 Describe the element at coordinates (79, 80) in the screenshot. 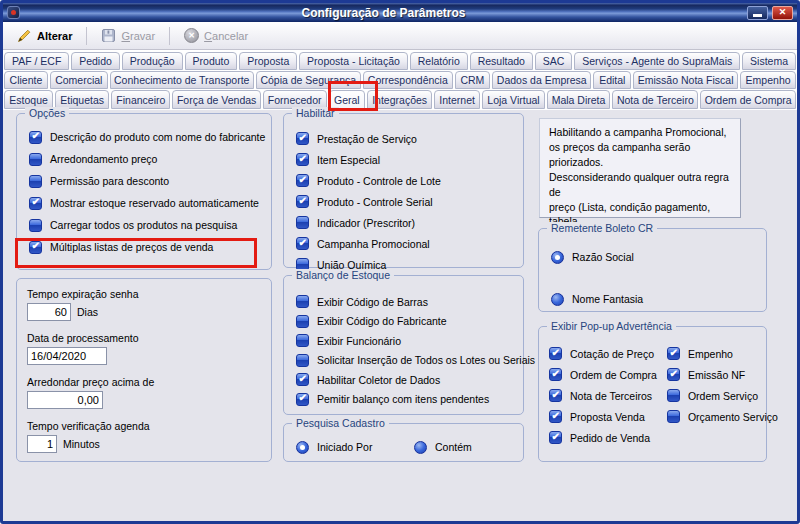

I see `tab-comercial: Comercial` at that location.